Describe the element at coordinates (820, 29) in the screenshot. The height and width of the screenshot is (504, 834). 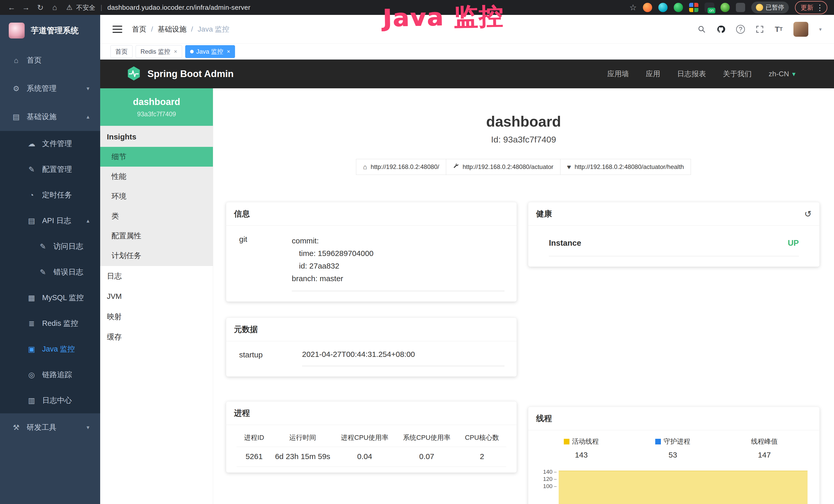
I see `caret-down-icon: ▾` at that location.